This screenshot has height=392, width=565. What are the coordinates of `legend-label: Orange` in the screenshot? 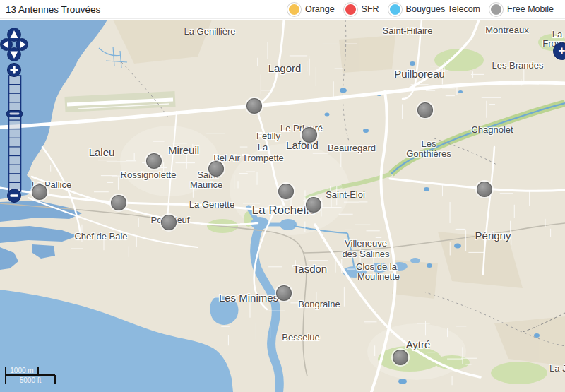 It's located at (320, 9).